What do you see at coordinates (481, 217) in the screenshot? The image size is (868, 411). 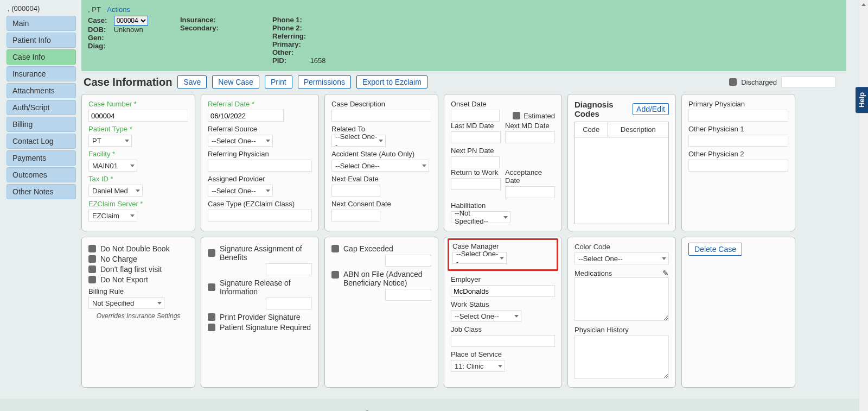 I see `habilitation-select: --Not Specified--` at bounding box center [481, 217].